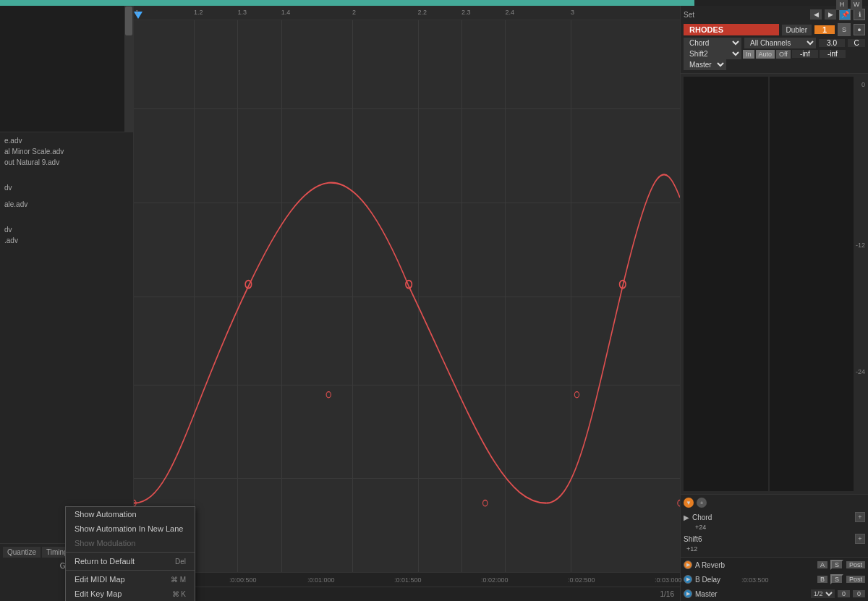 This screenshot has height=601, width=868. Describe the element at coordinates (755, 566) in the screenshot. I see `track-a-label: A Reverb` at that location.